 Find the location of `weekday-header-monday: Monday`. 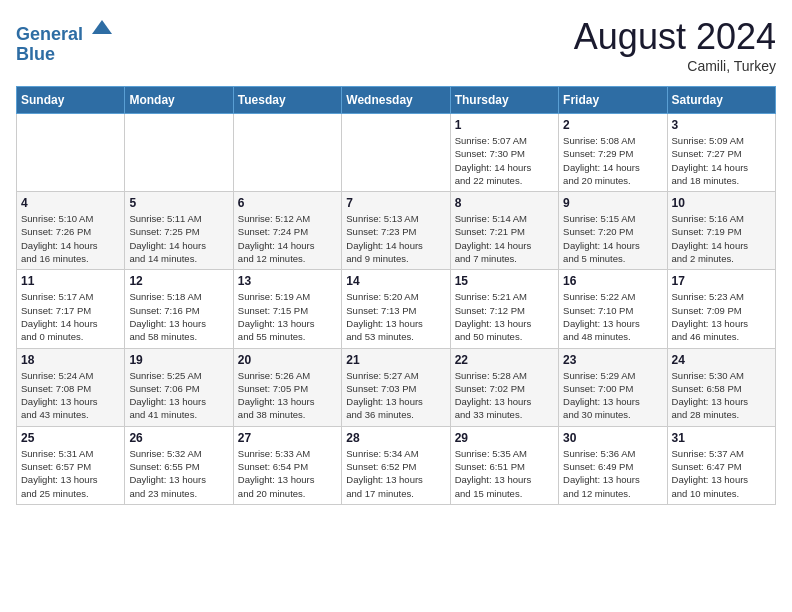

weekday-header-monday: Monday is located at coordinates (179, 100).